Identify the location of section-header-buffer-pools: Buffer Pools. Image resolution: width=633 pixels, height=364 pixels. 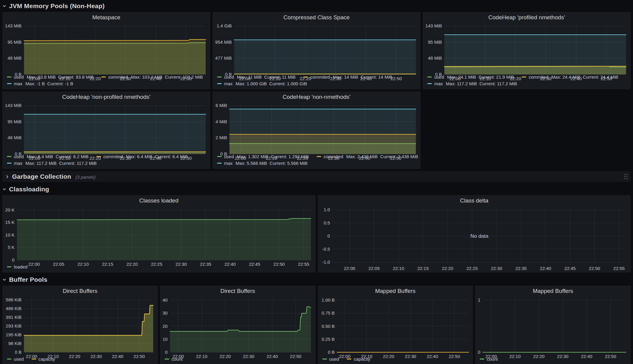
(317, 280).